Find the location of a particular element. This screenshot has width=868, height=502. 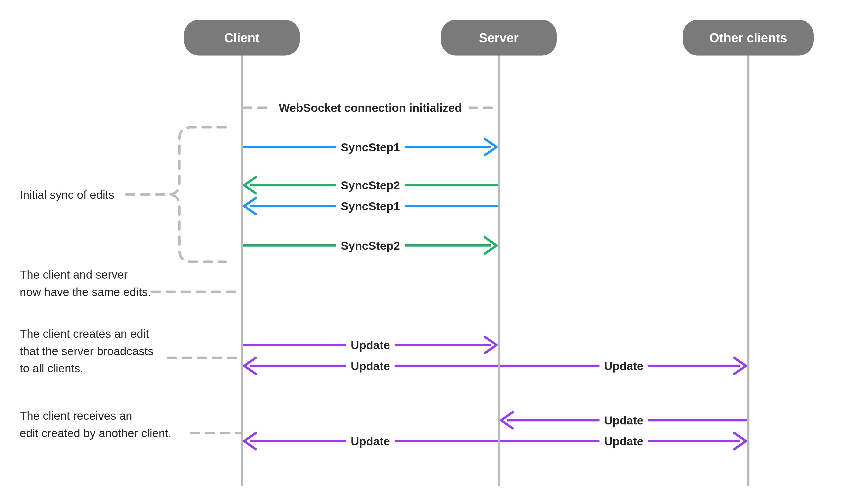

msg-syncstep2-cs-label: SyncStep2 is located at coordinates (371, 246).